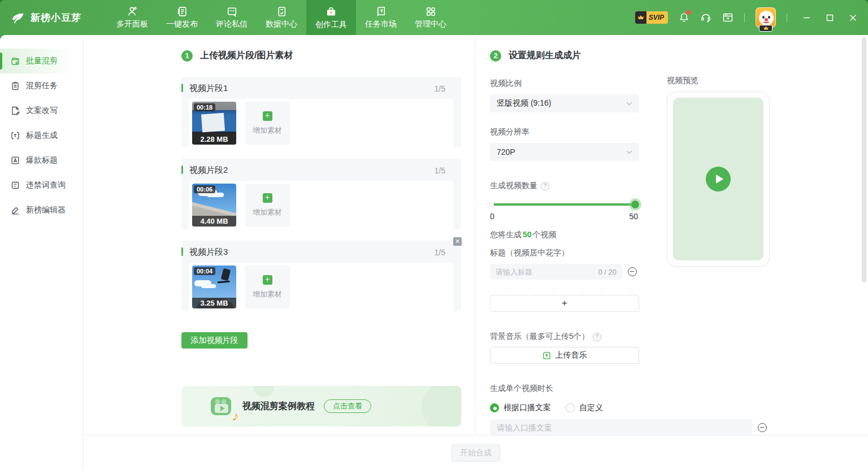 The height and width of the screenshot is (470, 868). I want to click on title-input, so click(545, 272).